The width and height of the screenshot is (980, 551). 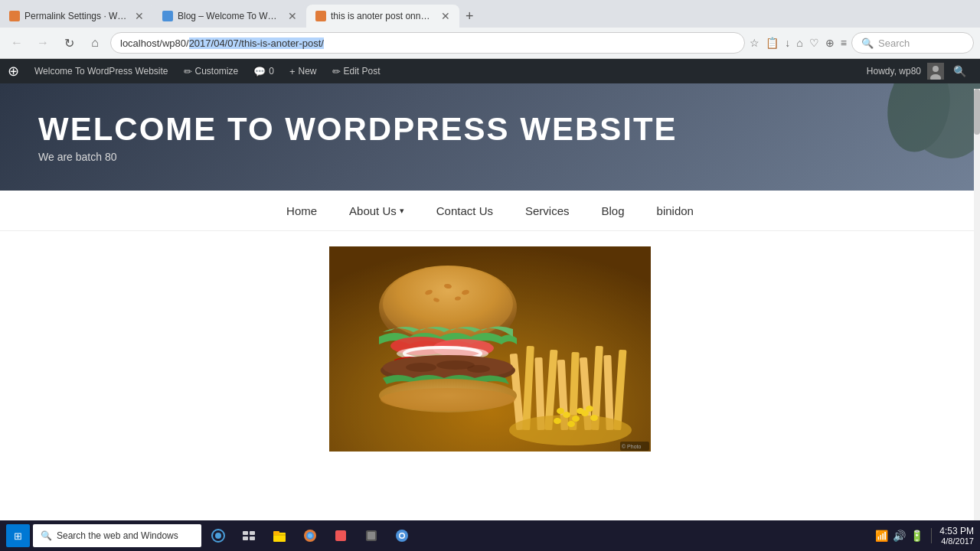 I want to click on hero-subtitle: We are batch 80, so click(x=490, y=157).